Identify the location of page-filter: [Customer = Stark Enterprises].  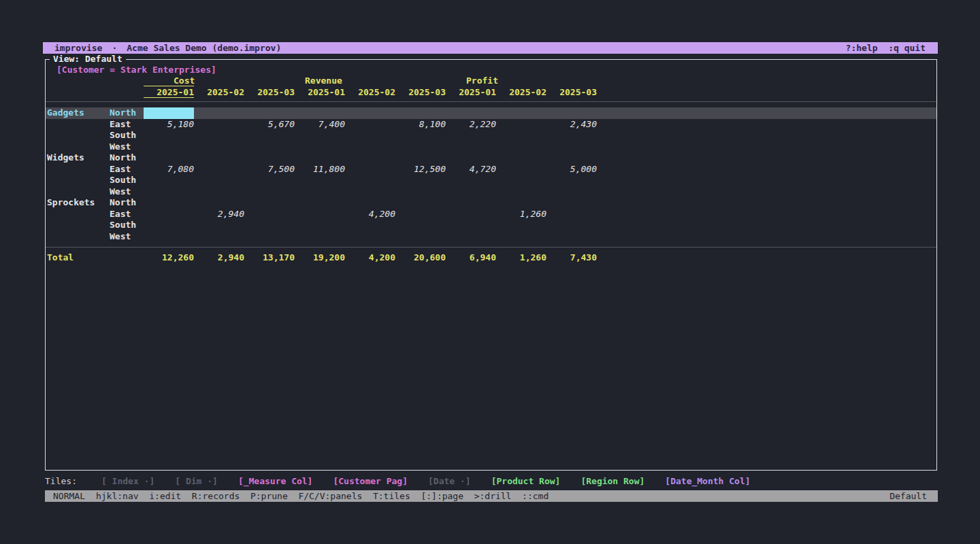
(497, 69).